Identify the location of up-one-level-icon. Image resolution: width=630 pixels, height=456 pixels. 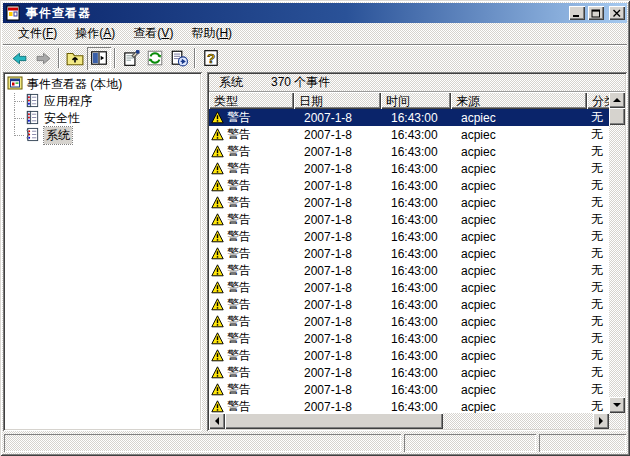
(75, 58).